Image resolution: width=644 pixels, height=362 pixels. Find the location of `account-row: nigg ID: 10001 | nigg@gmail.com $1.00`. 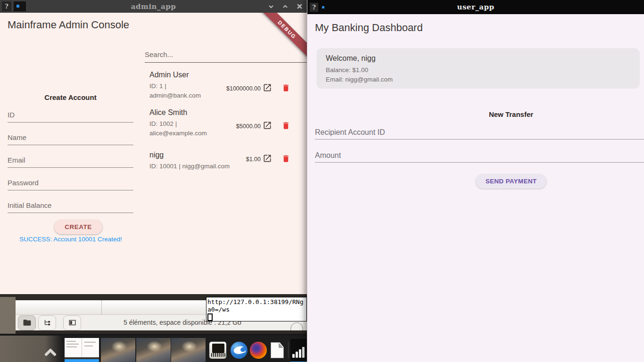

account-row: nigg ID: 10001 | nigg@gmail.com $1.00 is located at coordinates (226, 161).